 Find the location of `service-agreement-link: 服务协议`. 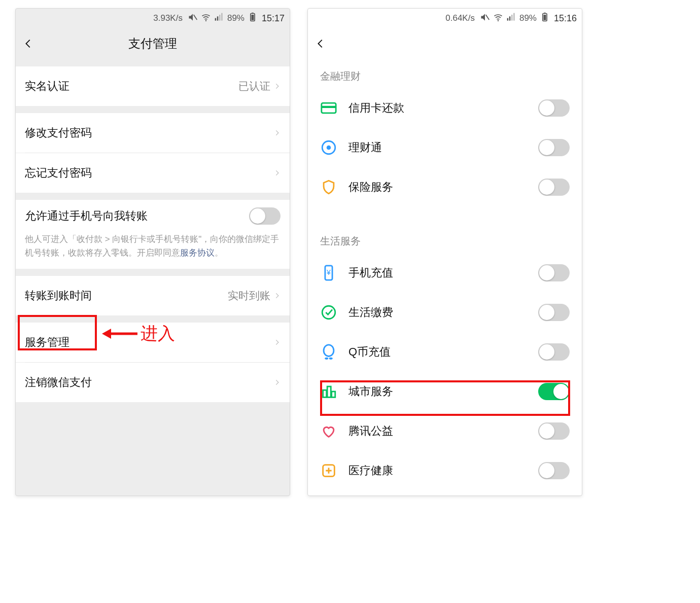

service-agreement-link: 服务协议 is located at coordinates (197, 253).